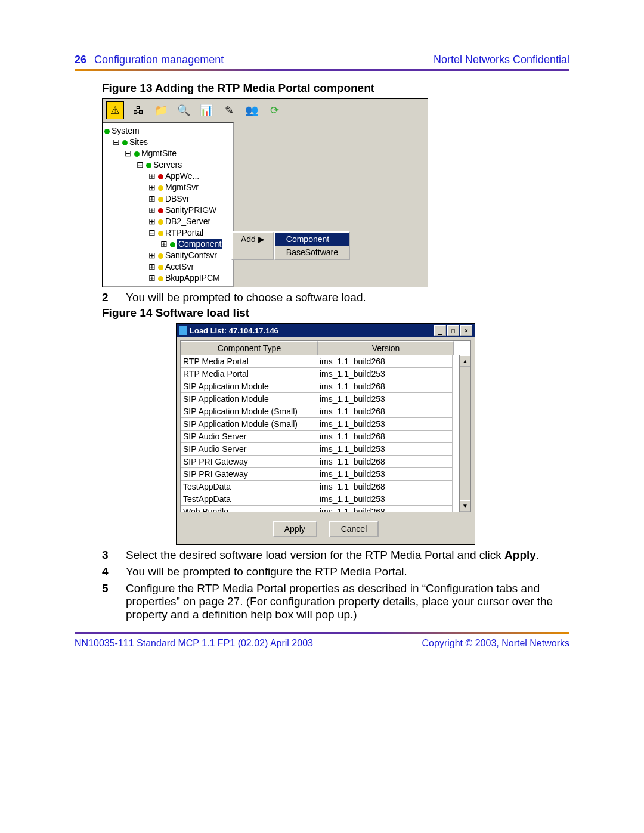 The image size is (644, 833). I want to click on tree-item: DB2_Server, so click(188, 221).